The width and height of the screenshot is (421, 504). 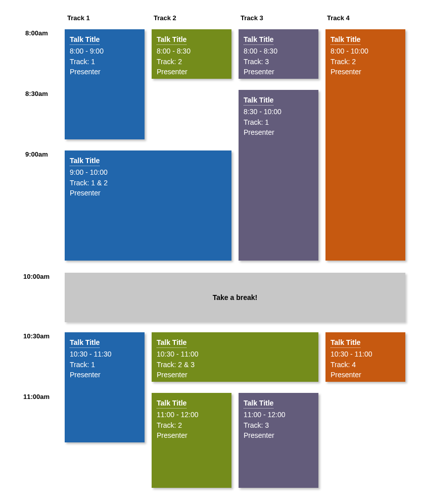 I want to click on session-track: Track: 2 & 3, so click(x=176, y=365).